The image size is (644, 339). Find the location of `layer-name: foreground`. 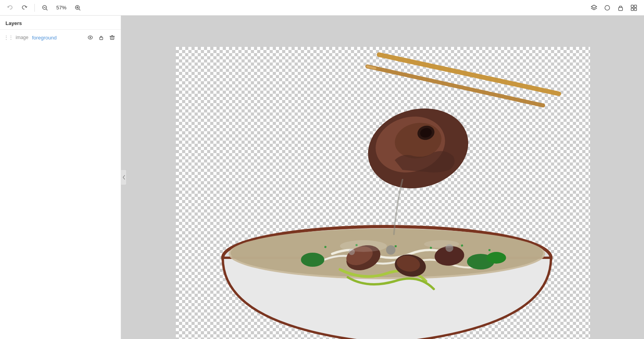

layer-name: foreground is located at coordinates (58, 37).